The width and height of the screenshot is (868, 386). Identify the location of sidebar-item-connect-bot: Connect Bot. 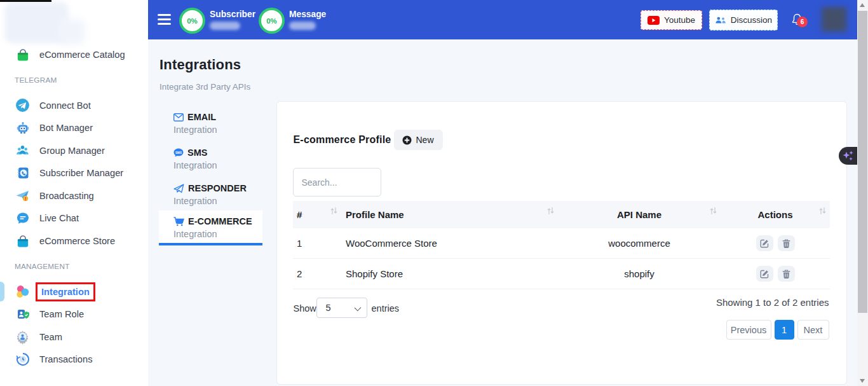
(74, 106).